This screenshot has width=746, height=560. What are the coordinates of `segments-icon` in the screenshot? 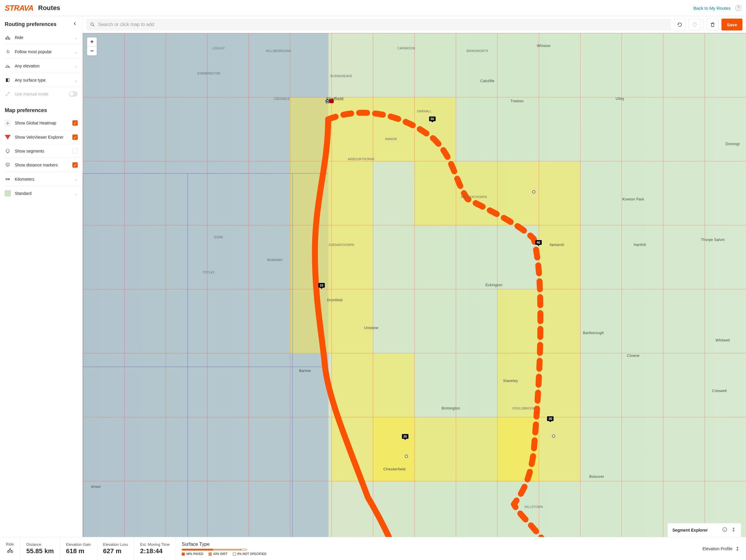 It's located at (8, 151).